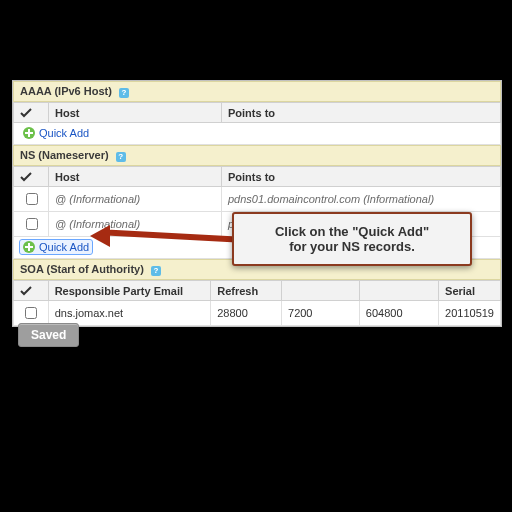 This screenshot has width=512, height=512. What do you see at coordinates (398, 314) in the screenshot?
I see `soa-c4-cell: 604800` at bounding box center [398, 314].